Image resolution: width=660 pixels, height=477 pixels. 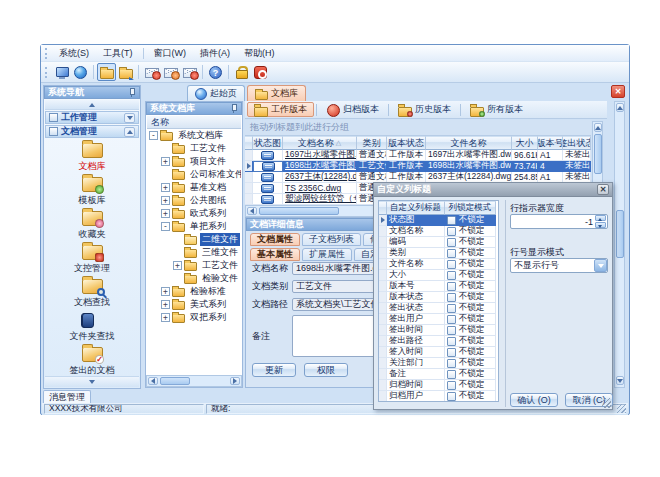 I want to click on tab-history-version: 历史版本, so click(x=424, y=110).